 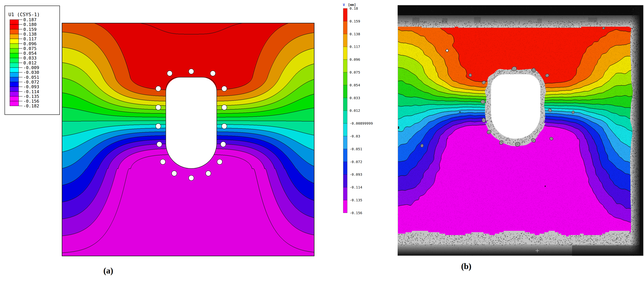 I want to click on legend-title: U1 (CSYS-1), so click(x=24, y=14).